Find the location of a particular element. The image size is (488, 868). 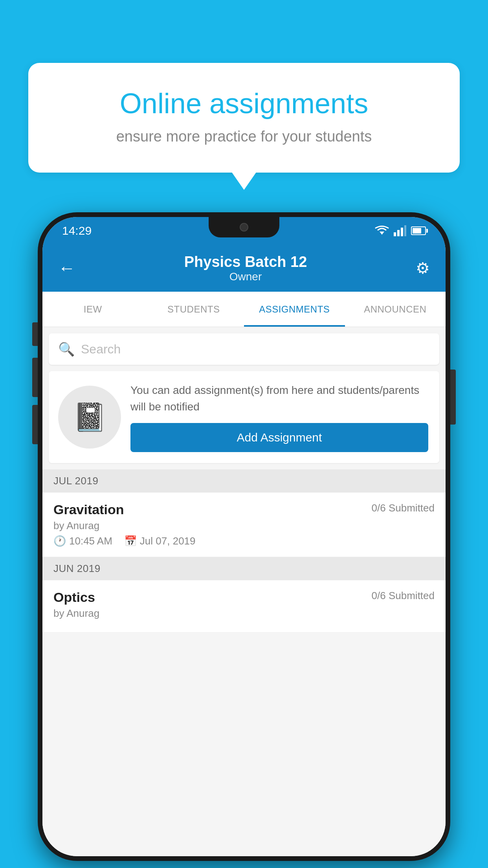

notebook-icon: 📓 is located at coordinates (90, 417).